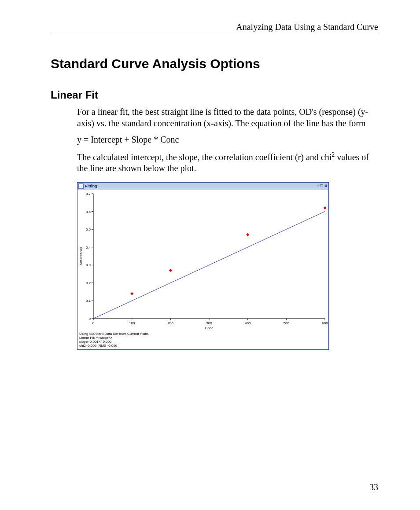  I want to click on page-title: Standard Curve Analysis Options, so click(214, 64).